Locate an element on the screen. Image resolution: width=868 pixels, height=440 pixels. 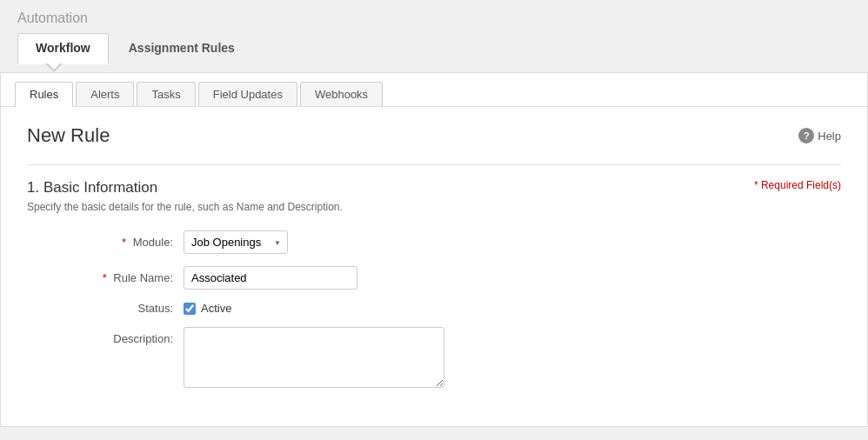
help-label: Help is located at coordinates (830, 136).